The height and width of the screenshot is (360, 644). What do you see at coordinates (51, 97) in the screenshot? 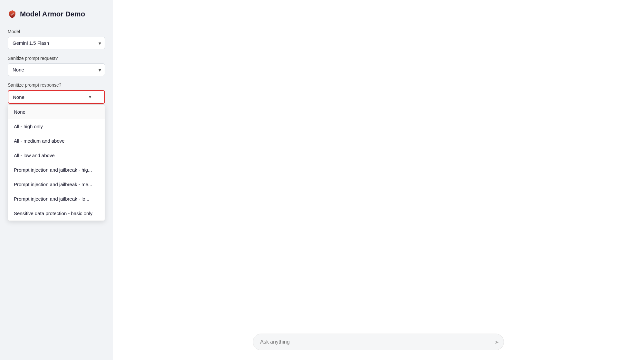
I see `sanitize-response-current-value: None` at bounding box center [51, 97].